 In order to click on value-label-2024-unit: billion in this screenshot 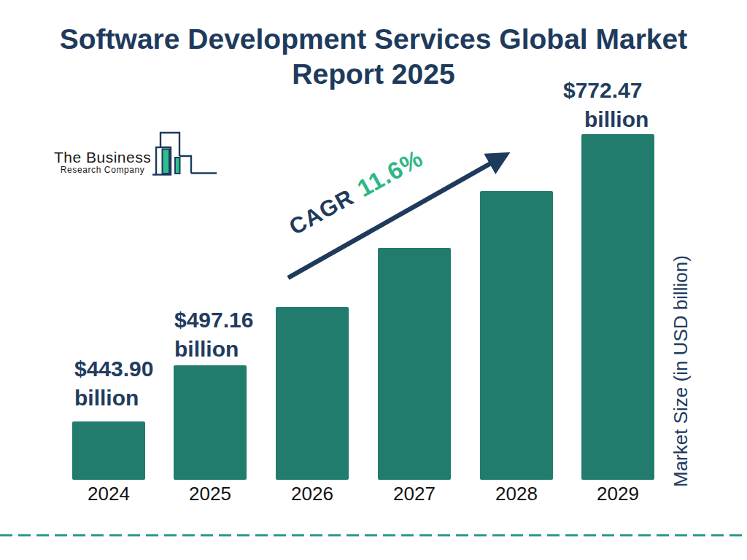, I will do `click(114, 398)`.